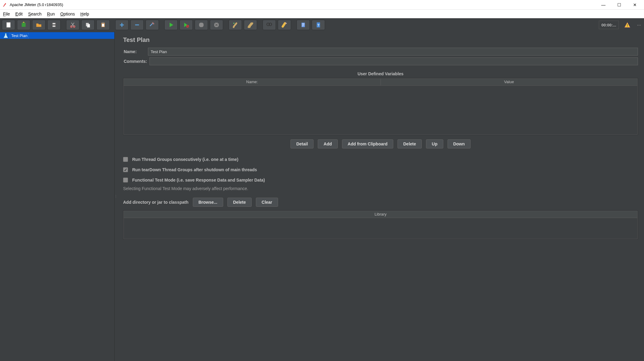  What do you see at coordinates (137, 25) in the screenshot?
I see `collapse-button` at bounding box center [137, 25].